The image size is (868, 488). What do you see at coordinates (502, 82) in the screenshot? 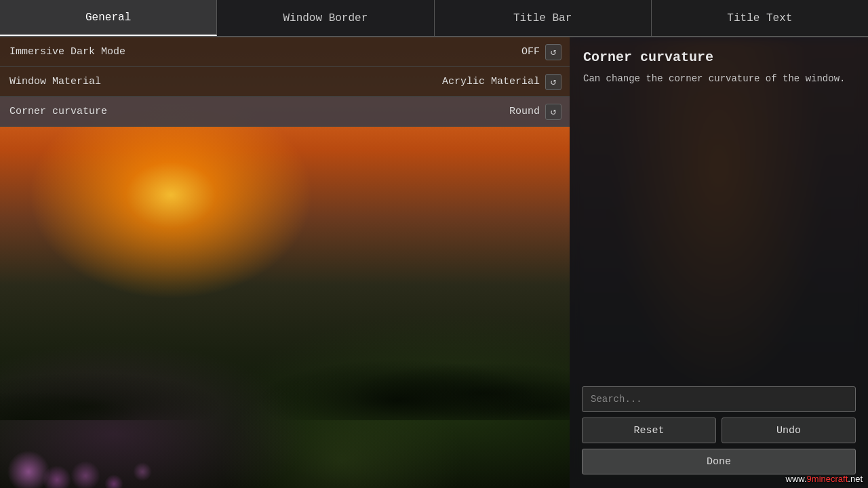
I see `setting-value-wrap-window-material: Acrylic Material ↺` at bounding box center [502, 82].